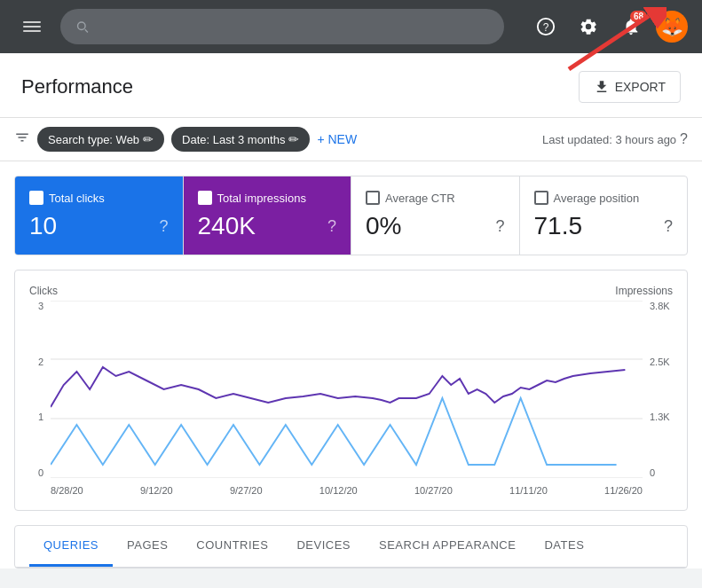 This screenshot has width=702, height=588. Describe the element at coordinates (383, 226) in the screenshot. I see `ctr-value: 0%` at that location.